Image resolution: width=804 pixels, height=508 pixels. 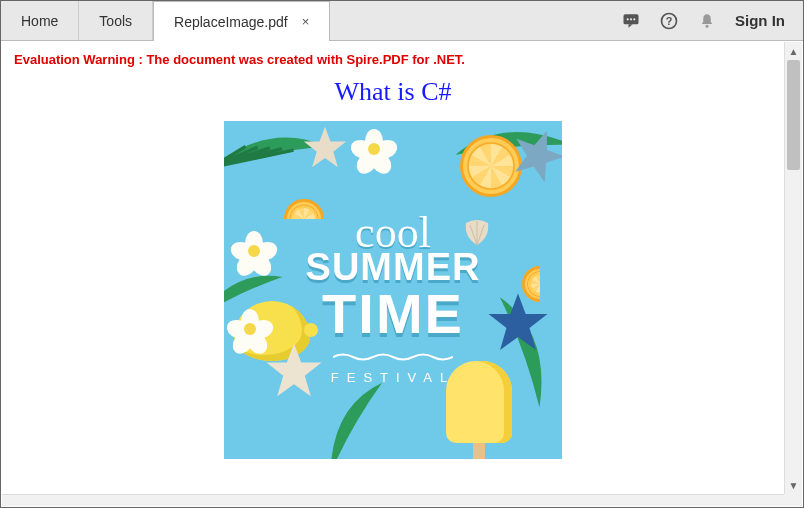 What do you see at coordinates (116, 20) in the screenshot?
I see `tab-tools: Tools` at bounding box center [116, 20].